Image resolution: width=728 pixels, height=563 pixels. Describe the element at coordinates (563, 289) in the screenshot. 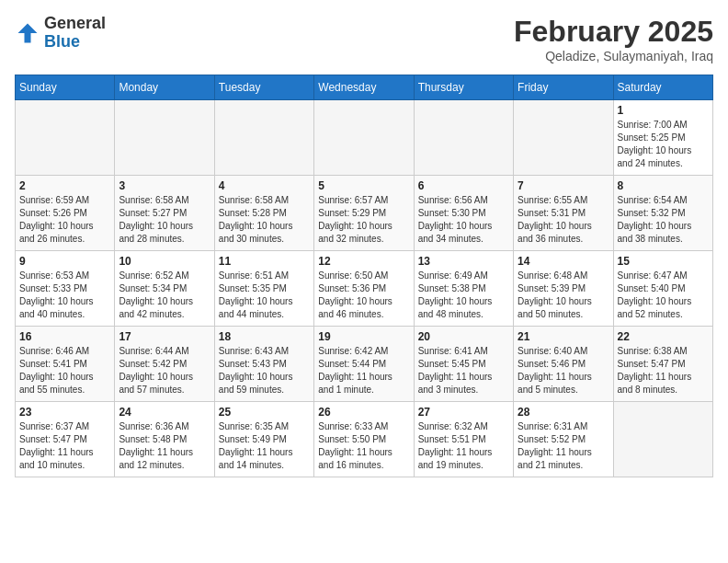

I see `calendar-cell: 14Sunrise: 6:48 AM Sunset: 5:39 PM Dayli…` at that location.